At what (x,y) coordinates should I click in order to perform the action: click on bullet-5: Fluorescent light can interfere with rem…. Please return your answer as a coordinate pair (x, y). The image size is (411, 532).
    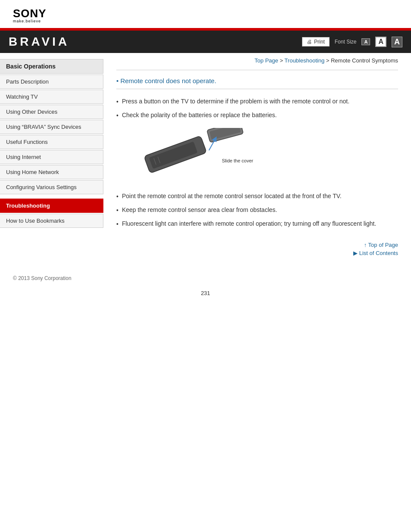
    Looking at the image, I should click on (257, 224).